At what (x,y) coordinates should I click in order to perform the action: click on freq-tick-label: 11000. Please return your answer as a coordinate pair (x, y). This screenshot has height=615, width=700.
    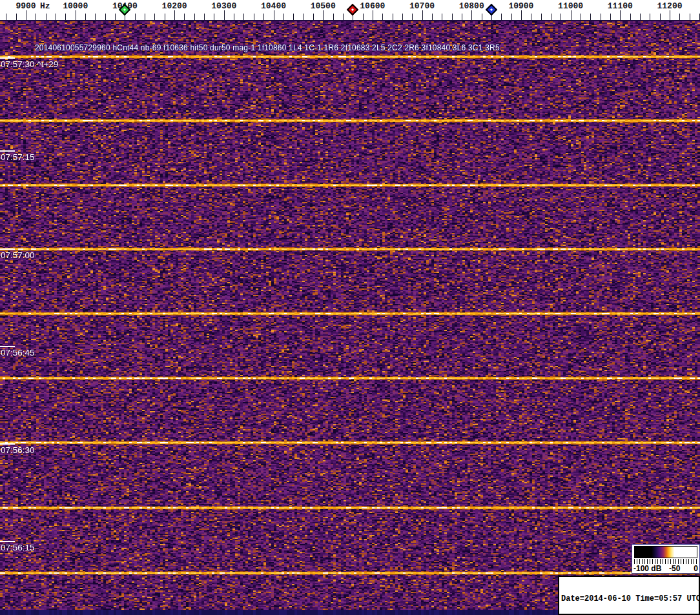
    Looking at the image, I should click on (571, 6).